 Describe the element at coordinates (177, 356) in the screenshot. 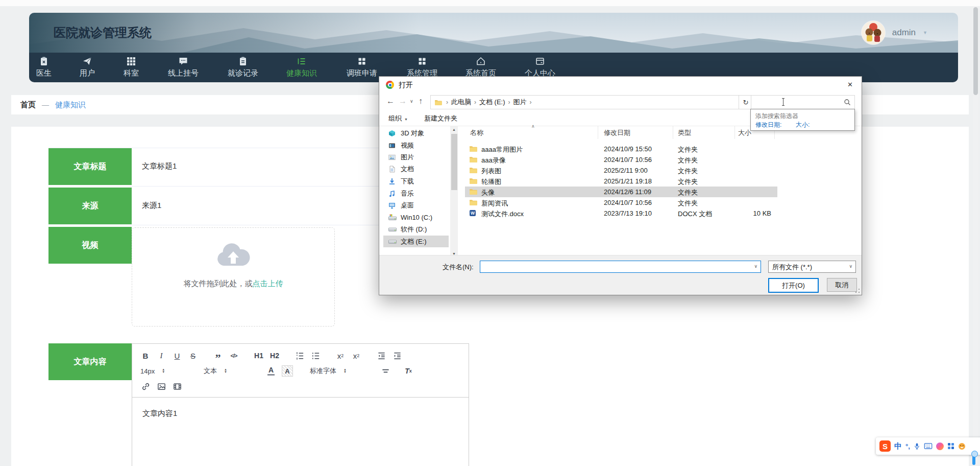

I see `underline-button: U` at that location.